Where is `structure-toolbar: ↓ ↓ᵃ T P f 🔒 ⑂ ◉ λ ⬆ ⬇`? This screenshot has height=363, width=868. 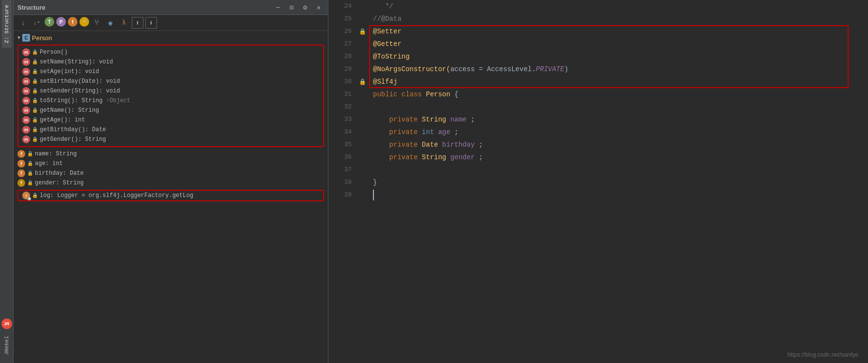 structure-toolbar: ↓ ↓ᵃ T P f 🔒 ⑂ ◉ λ ⬆ ⬇ is located at coordinates (170, 23).